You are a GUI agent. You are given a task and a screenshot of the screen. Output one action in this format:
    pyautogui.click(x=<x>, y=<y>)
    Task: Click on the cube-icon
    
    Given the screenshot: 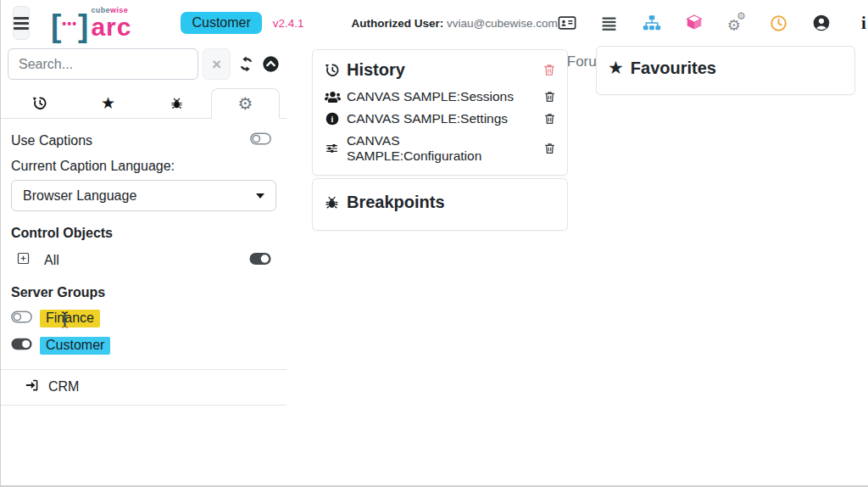 What is the action you would take?
    pyautogui.click(x=694, y=23)
    